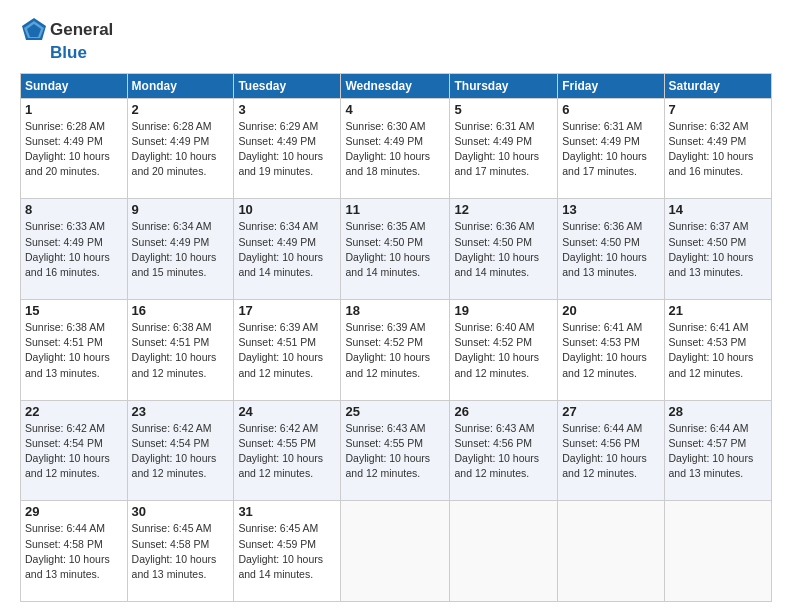 This screenshot has height=612, width=792. I want to click on day-cell-25: 25 Sunrise: 6:43 AMSunset: 4:55 PMDaylig…, so click(396, 450).